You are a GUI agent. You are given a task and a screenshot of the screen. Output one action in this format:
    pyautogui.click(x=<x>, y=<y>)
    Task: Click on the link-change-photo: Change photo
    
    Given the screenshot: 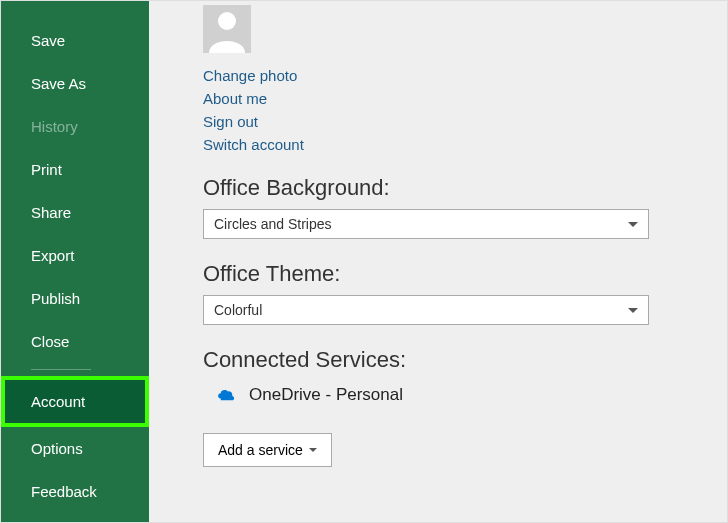 What is the action you would take?
    pyautogui.click(x=465, y=76)
    